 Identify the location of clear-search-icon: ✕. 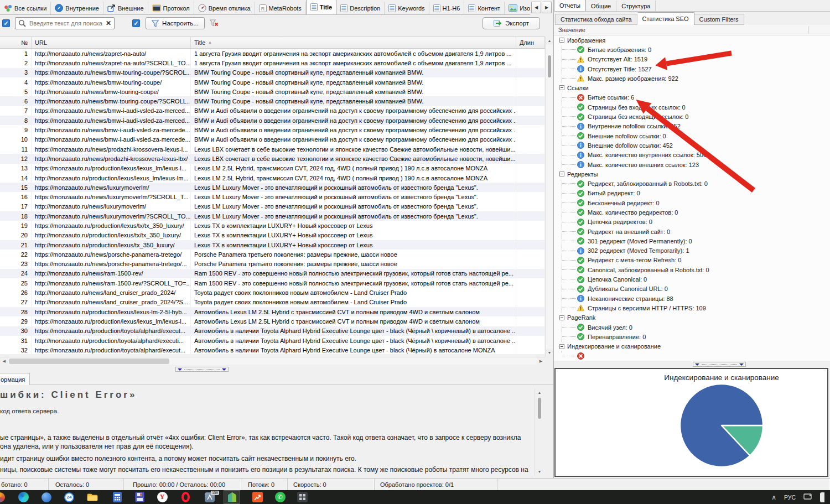
(108, 23).